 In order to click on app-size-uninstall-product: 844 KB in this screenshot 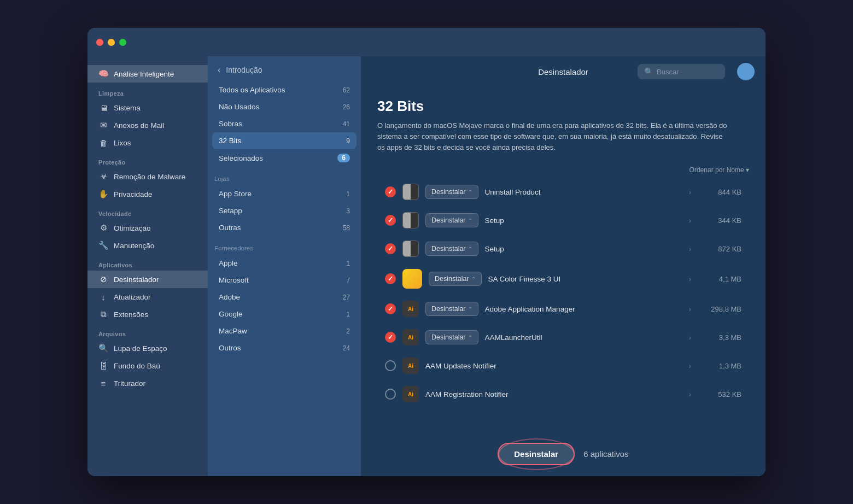, I will do `click(720, 192)`.